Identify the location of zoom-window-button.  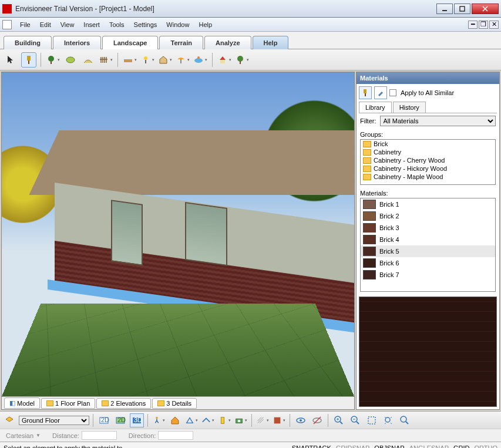
(372, 420).